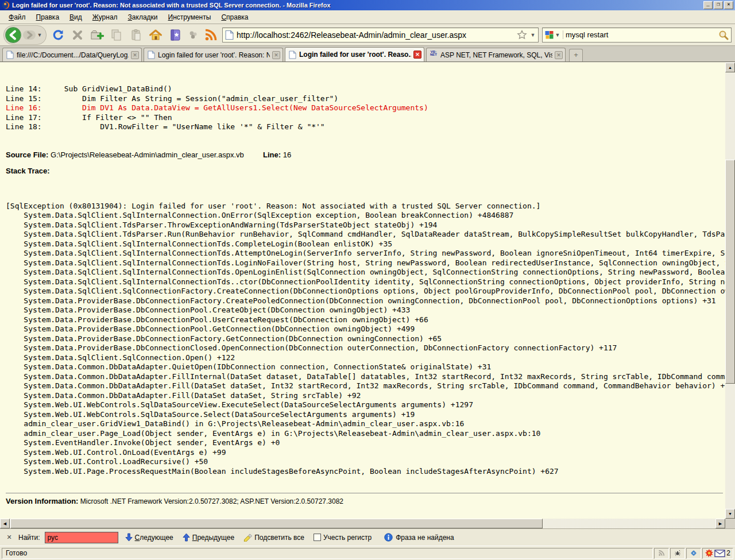 This screenshot has height=560, width=735. What do you see at coordinates (274, 538) in the screenshot?
I see `highlight-all-button: Подсветить все` at bounding box center [274, 538].